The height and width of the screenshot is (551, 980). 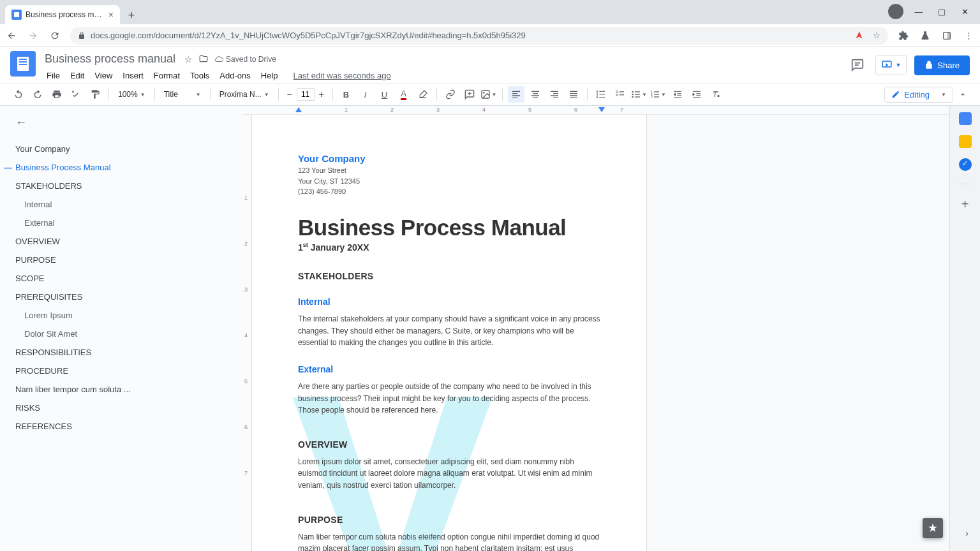 I want to click on move-icon, so click(x=204, y=59).